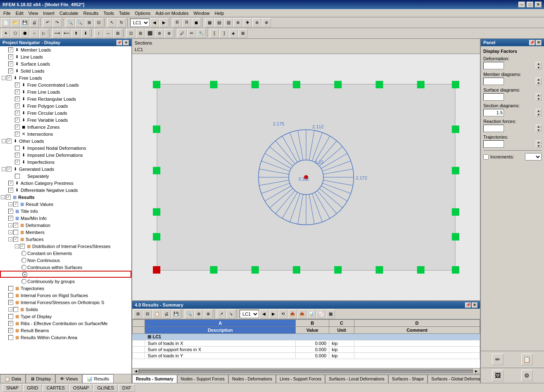  Describe the element at coordinates (494, 66) in the screenshot. I see `deformation-input` at that location.